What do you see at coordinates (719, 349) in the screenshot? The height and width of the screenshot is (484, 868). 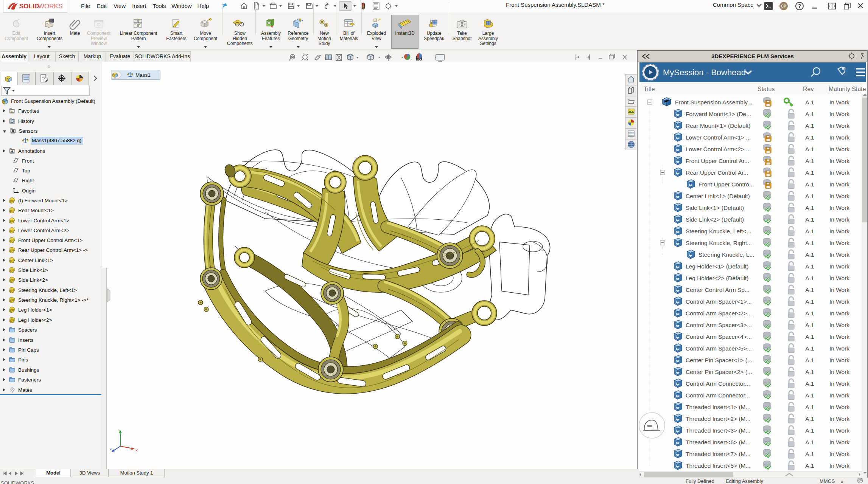 I see `svg-text: Control Arm Spacer<5>...` at bounding box center [719, 349].